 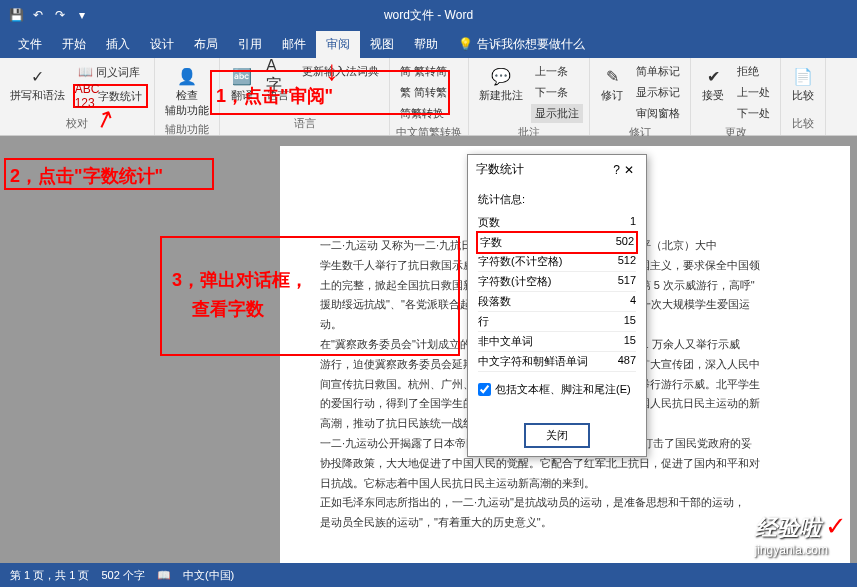 What do you see at coordinates (428, 44) in the screenshot?
I see `menubar: 文件 开始 插入 设计 布局 引用 邮件 审阅 视图 帮助 💡 告诉我你想要做什…` at bounding box center [428, 44].